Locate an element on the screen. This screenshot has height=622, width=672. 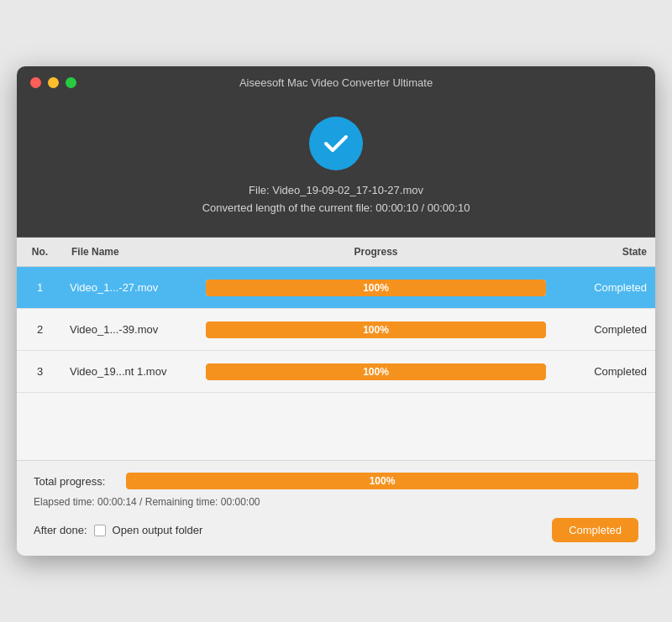
spacer is located at coordinates (336, 426).